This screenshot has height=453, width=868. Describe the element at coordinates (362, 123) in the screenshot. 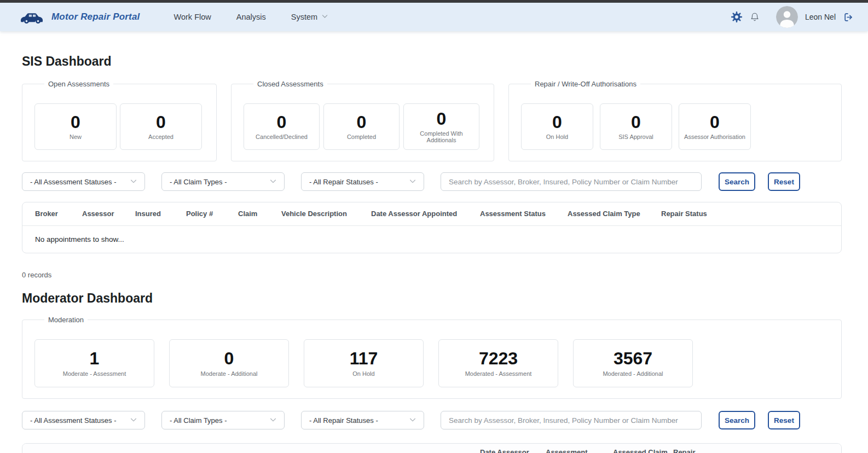

I see `card-completed-value: 0` at that location.